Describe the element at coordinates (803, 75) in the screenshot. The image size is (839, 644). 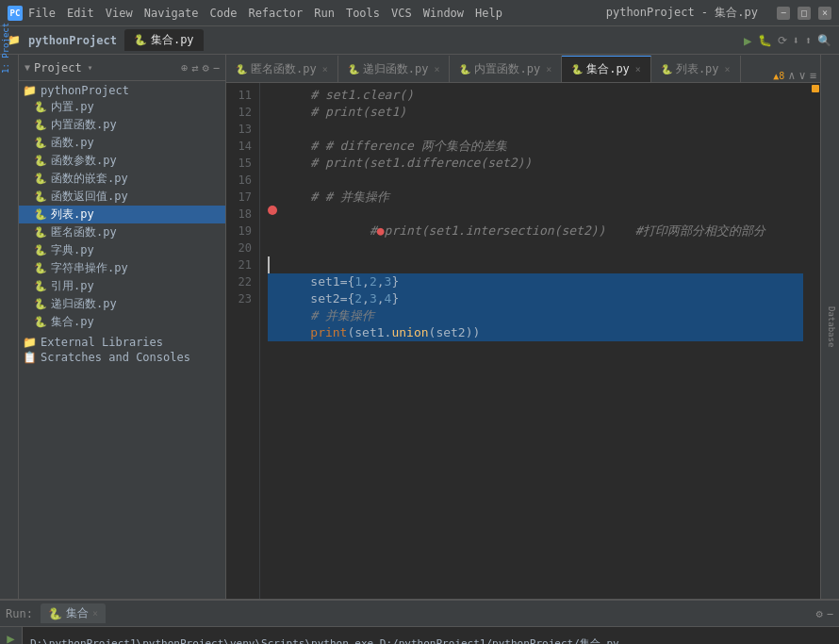
I see `tab-down-icon: ∨` at that location.